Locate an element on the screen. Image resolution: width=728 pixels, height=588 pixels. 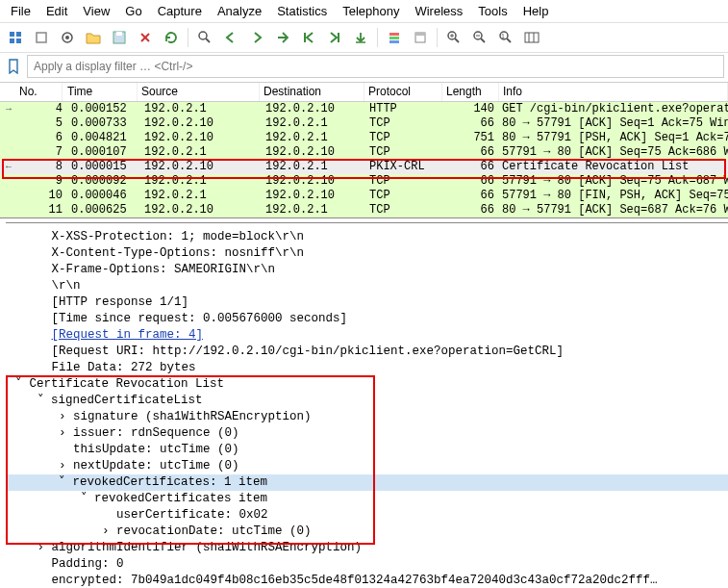
tree-line: \r\n is located at coordinates (367, 287).